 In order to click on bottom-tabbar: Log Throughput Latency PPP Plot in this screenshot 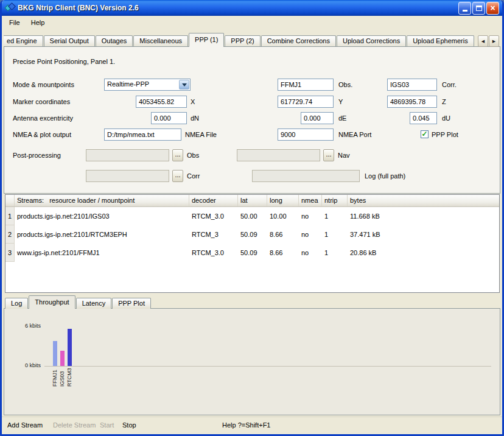, I will do `click(78, 302)`.